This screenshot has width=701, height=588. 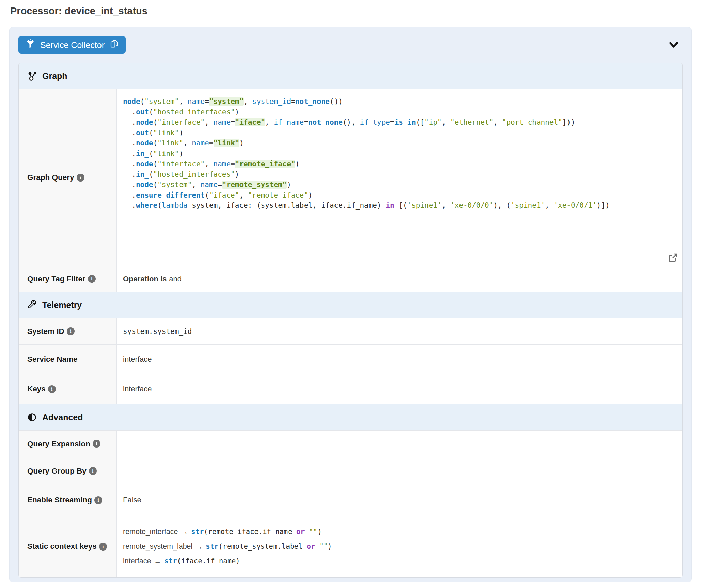 What do you see at coordinates (68, 359) in the screenshot?
I see `field-label-cell: Service Name` at bounding box center [68, 359].